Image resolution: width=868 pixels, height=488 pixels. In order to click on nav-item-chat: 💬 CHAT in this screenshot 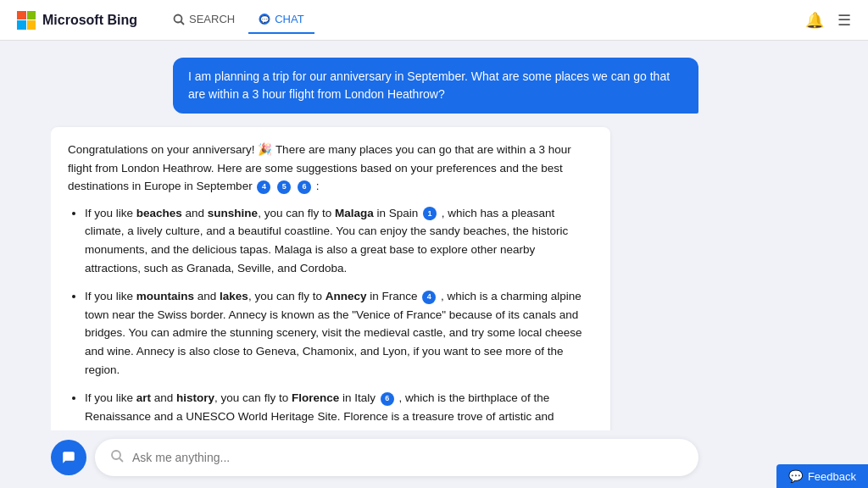, I will do `click(281, 20)`.